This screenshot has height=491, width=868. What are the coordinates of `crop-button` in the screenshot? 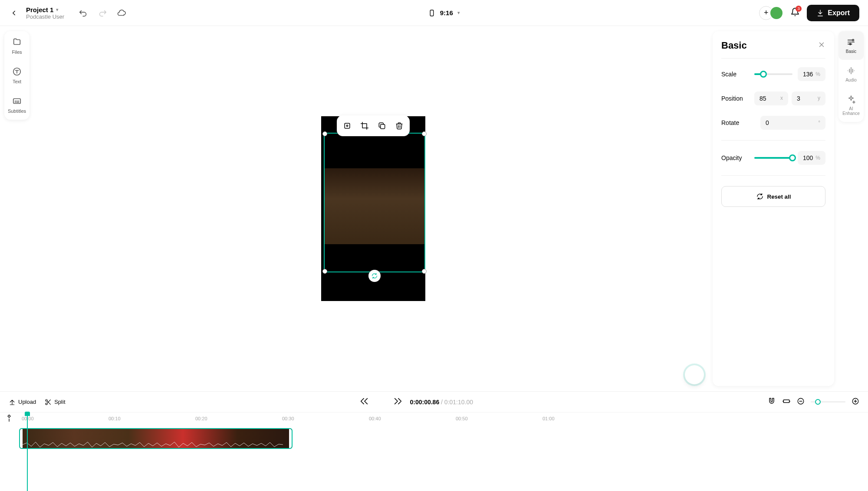 It's located at (365, 126).